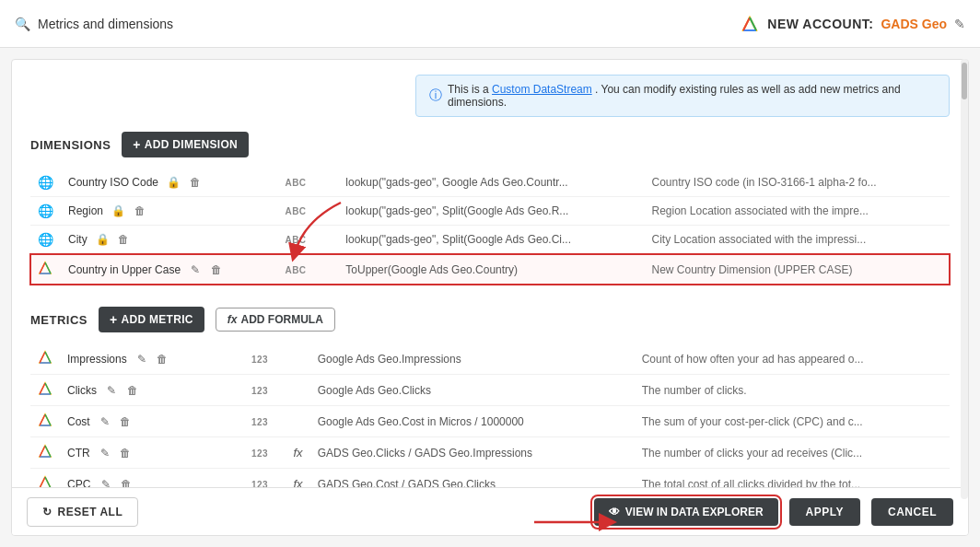 The image size is (980, 547). What do you see at coordinates (70, 145) in the screenshot?
I see `dimensions-title: DIMENSIONS` at bounding box center [70, 145].